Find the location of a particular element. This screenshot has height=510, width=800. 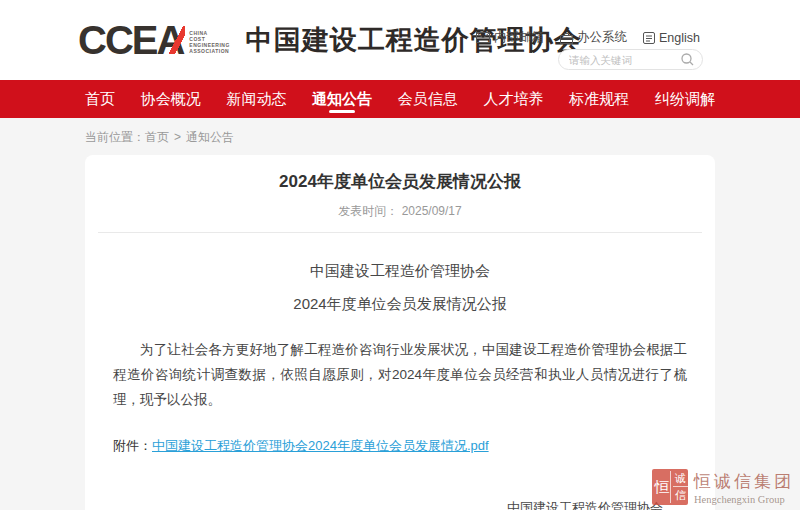

hengchengxin-seal-icon: 恒 诚 信 is located at coordinates (670, 487).